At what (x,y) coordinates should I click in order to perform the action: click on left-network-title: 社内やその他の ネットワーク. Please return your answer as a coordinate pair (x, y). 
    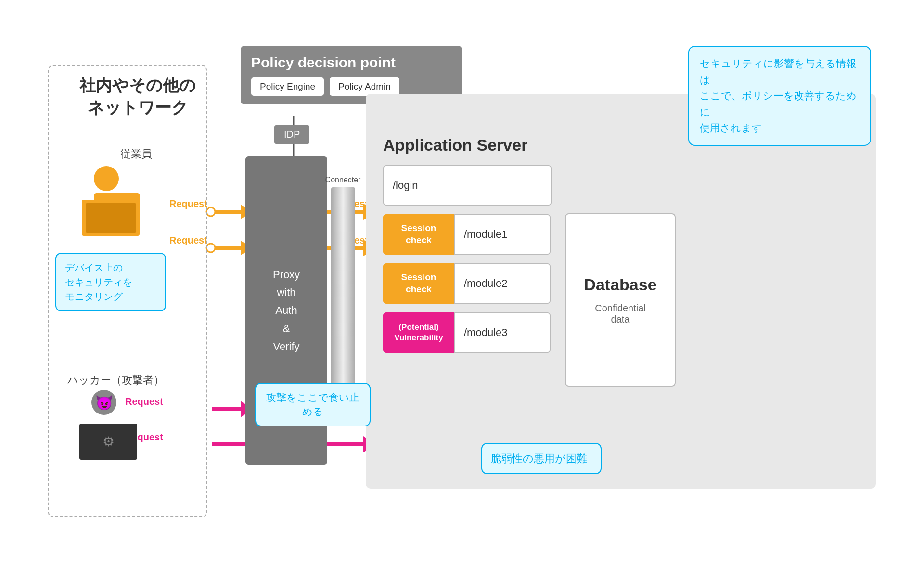
    Looking at the image, I should click on (138, 97).